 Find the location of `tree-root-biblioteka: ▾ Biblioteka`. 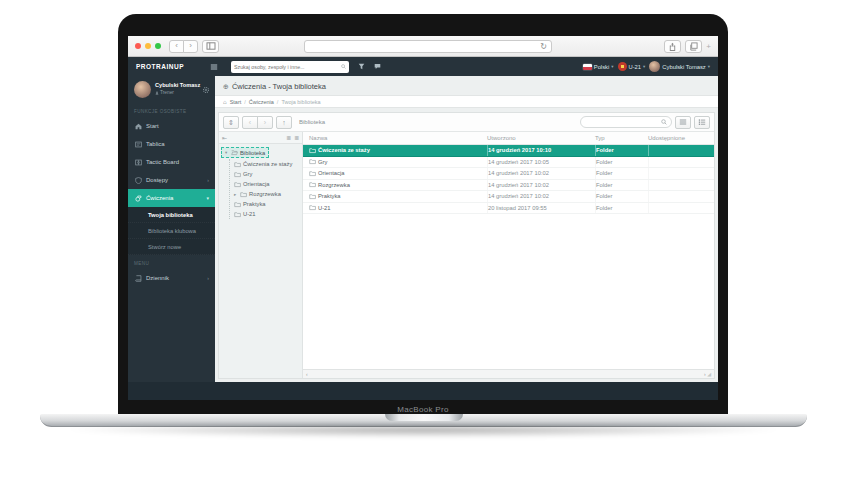

tree-root-biblioteka: ▾ Biblioteka is located at coordinates (245, 152).